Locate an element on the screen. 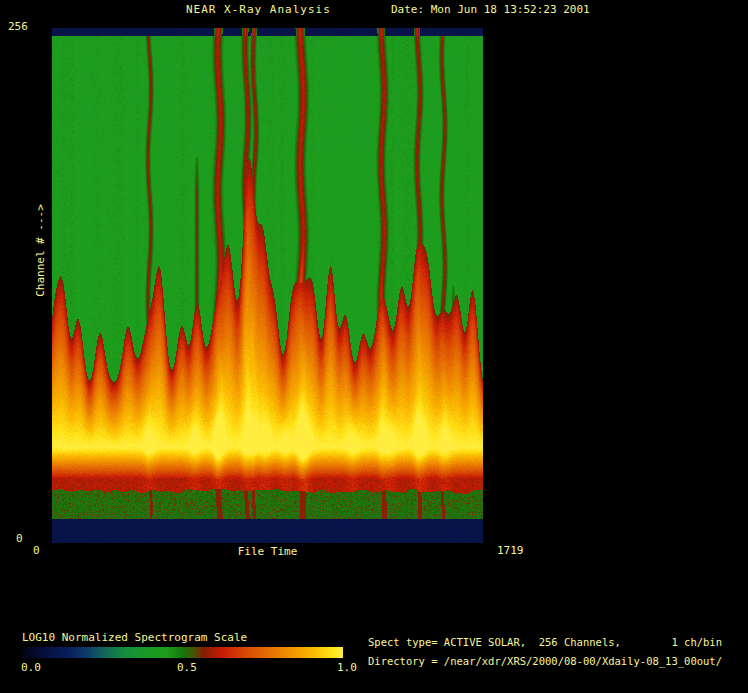 The height and width of the screenshot is (693, 748). x-axis-max-label: 1719 is located at coordinates (510, 550).